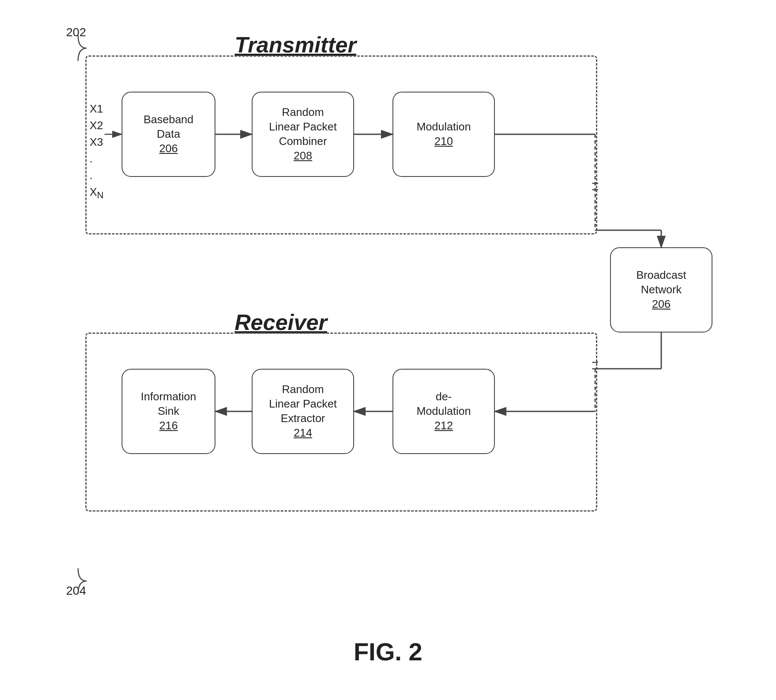 Image resolution: width=776 pixels, height=700 pixels. I want to click on broadcast-network-number: 206, so click(661, 304).